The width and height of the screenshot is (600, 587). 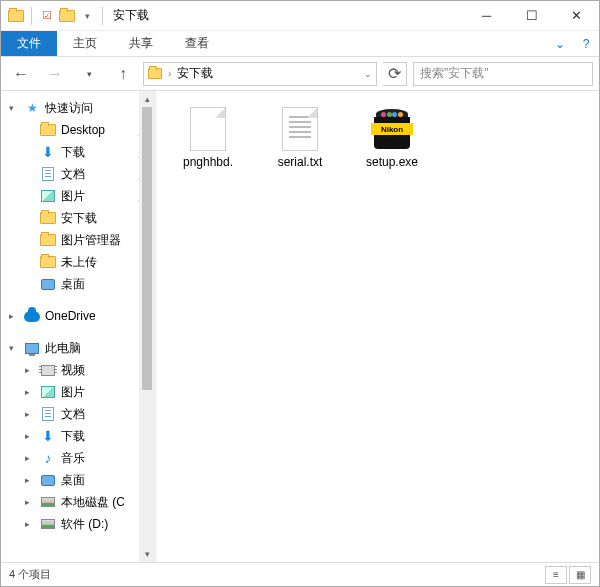 What do you see at coordinates (32, 316) in the screenshot?
I see `onedrive-icon` at bounding box center [32, 316].